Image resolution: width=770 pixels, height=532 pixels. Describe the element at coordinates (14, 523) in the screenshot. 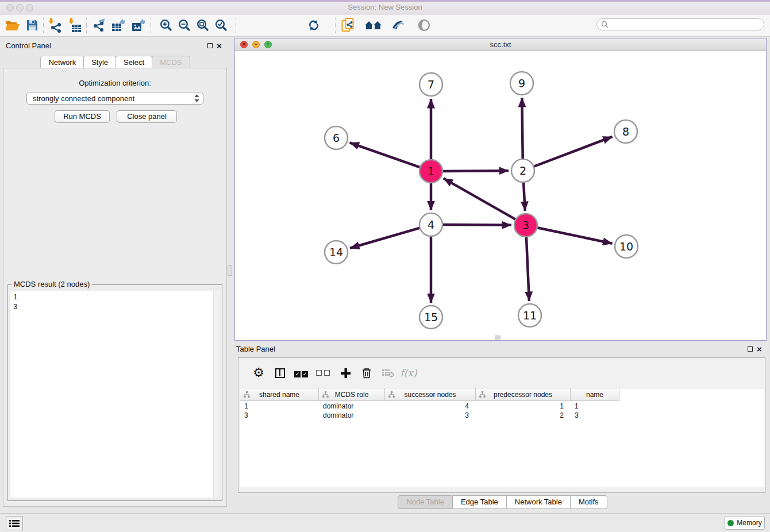

I see `task-history-button` at that location.